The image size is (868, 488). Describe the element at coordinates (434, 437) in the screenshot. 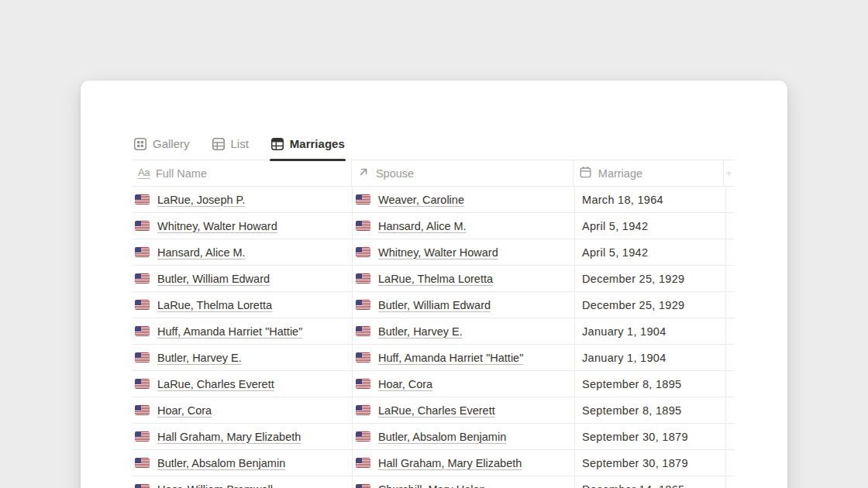

I see `table-row: Hall Graham, Mary Elizabeth Butler, Absa…` at that location.